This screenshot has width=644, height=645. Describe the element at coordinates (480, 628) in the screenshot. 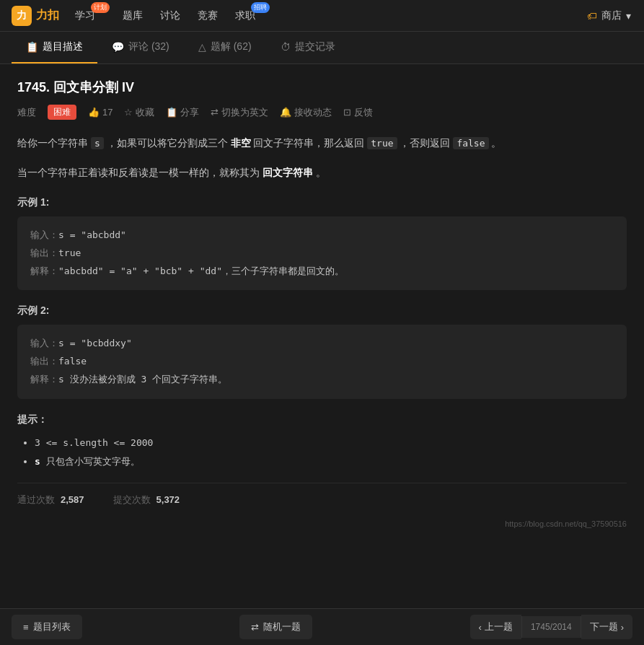

I see `prev-chevron-icon: ‹` at that location.